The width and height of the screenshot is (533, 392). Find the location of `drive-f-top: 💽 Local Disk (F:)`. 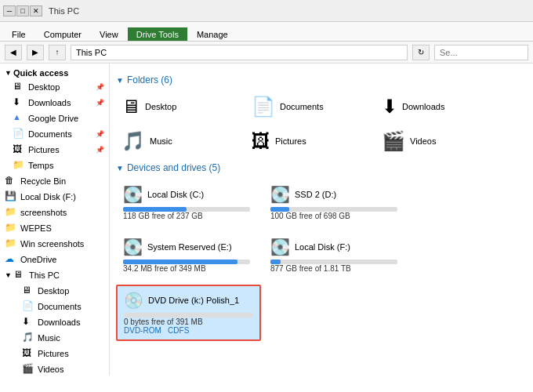

drive-f-top: 💽 Local Disk (F:) is located at coordinates (334, 247).